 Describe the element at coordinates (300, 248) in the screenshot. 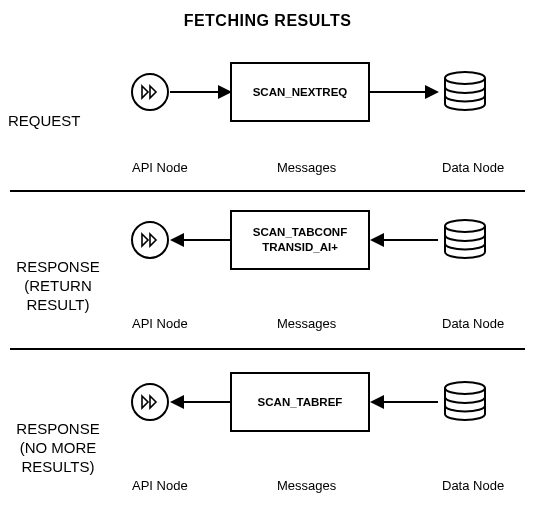

I see `message-text: TRANSID_AI+` at that location.